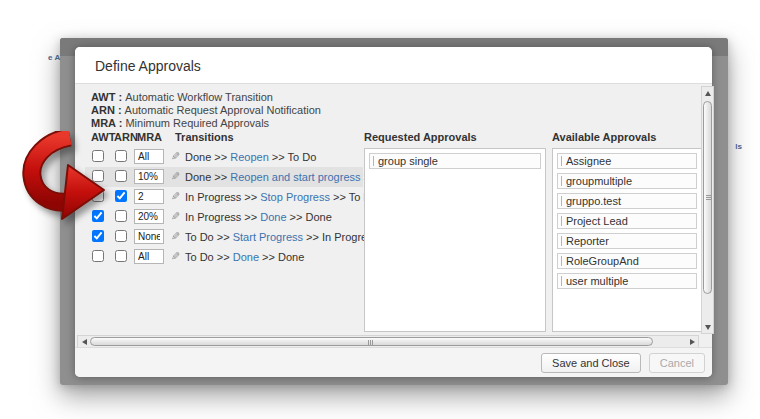  Describe the element at coordinates (281, 197) in the screenshot. I see `transition-label: In Progress >> Stop Progress >> To Do` at that location.